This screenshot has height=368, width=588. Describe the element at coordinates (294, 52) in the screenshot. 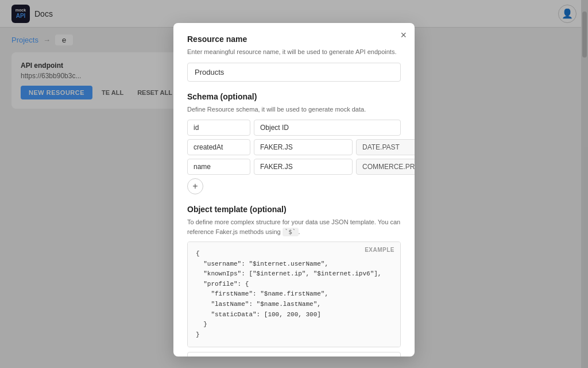

I see `resource-name-desc: Enter meaningful resource name, it will …` at that location.